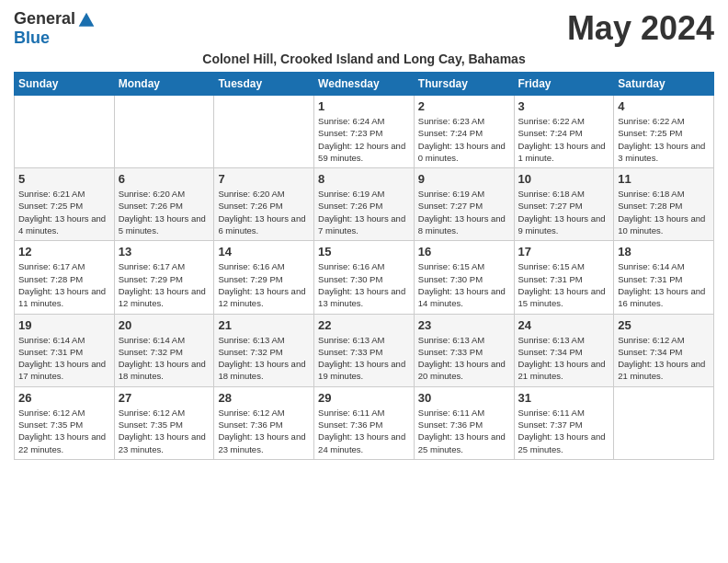 This screenshot has height=563, width=728. Describe the element at coordinates (463, 278) in the screenshot. I see `calendar-cell: 16Sunrise: 6:15 AMSunset: 7:30 PMDayligh…` at that location.